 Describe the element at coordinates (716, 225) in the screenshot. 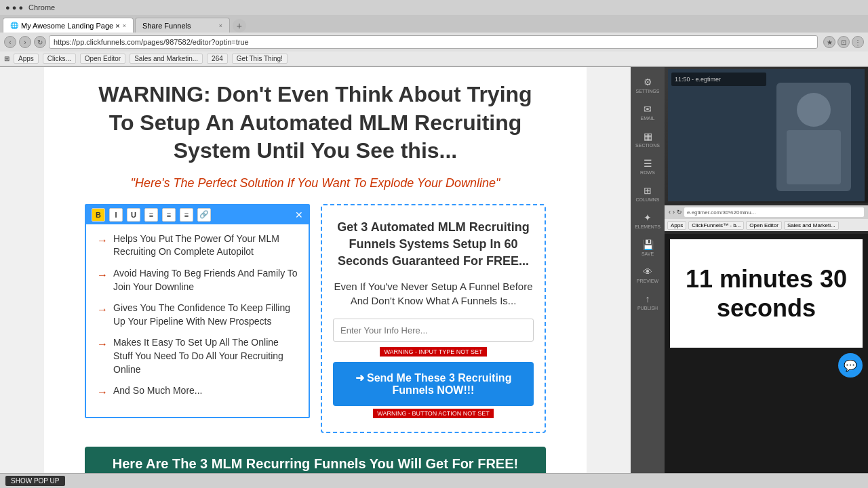

I see `mini-clickfunnels: ClickFunnels™ - b...` at that location.